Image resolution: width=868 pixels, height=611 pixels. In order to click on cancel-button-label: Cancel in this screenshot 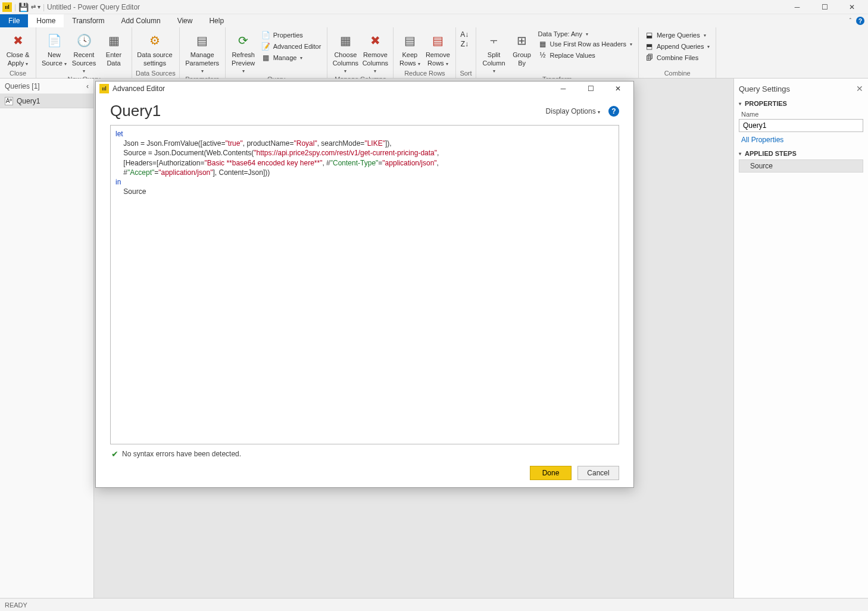, I will do `click(598, 473)`.